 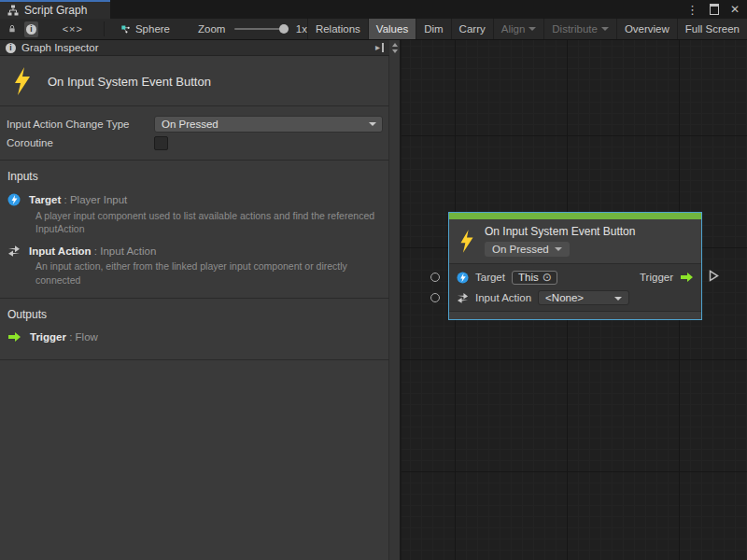 I want to click on input-action-dropdown: <None>, so click(x=584, y=298).